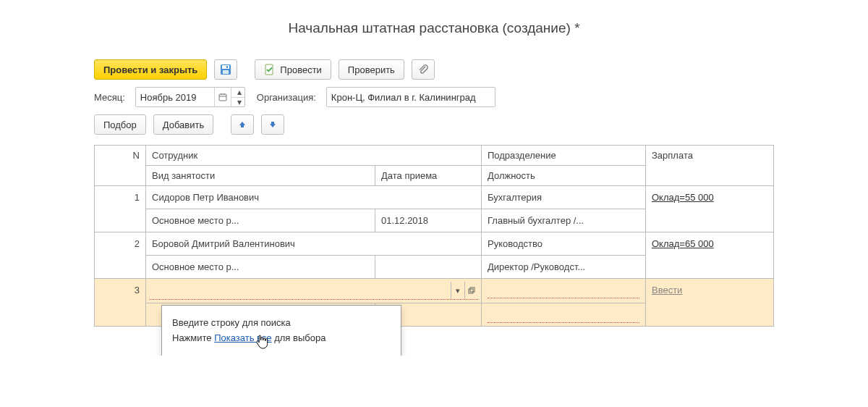 This screenshot has width=868, height=407. I want to click on submit-button: Провести, so click(293, 70).